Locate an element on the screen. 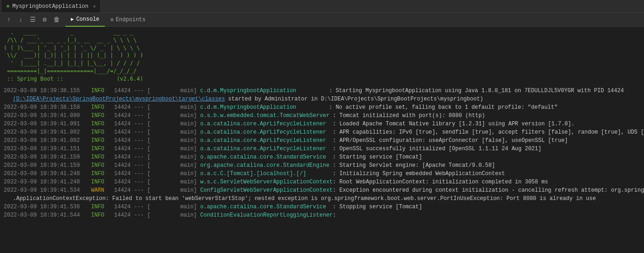  log-line: 2022-03-09 10:39:38.158 INFO 14424 --- [… is located at coordinates (322, 107).